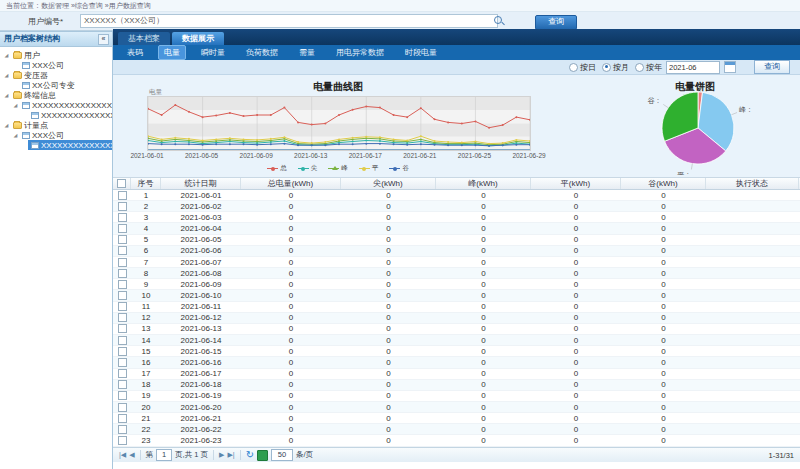 The image size is (800, 469). I want to click on table-row: 62021-06-0600000, so click(456, 252).